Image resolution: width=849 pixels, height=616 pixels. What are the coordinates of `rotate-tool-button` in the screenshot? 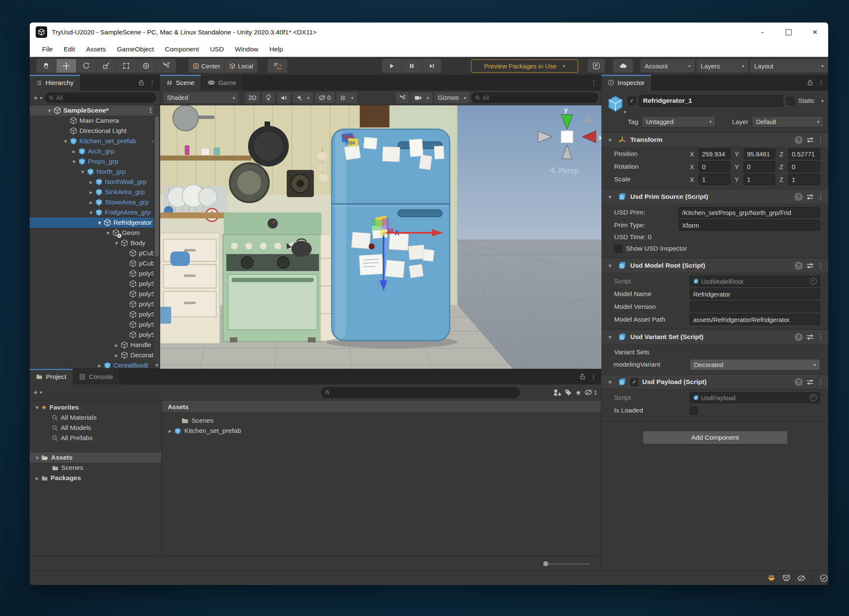 It's located at (87, 66).